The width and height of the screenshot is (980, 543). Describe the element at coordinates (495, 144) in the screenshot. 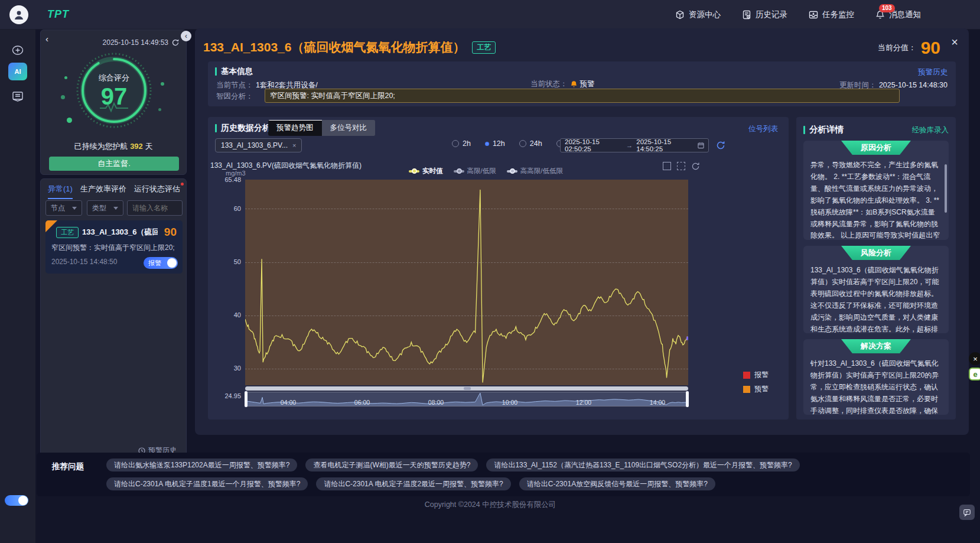

I see `range-12h: 12h` at that location.